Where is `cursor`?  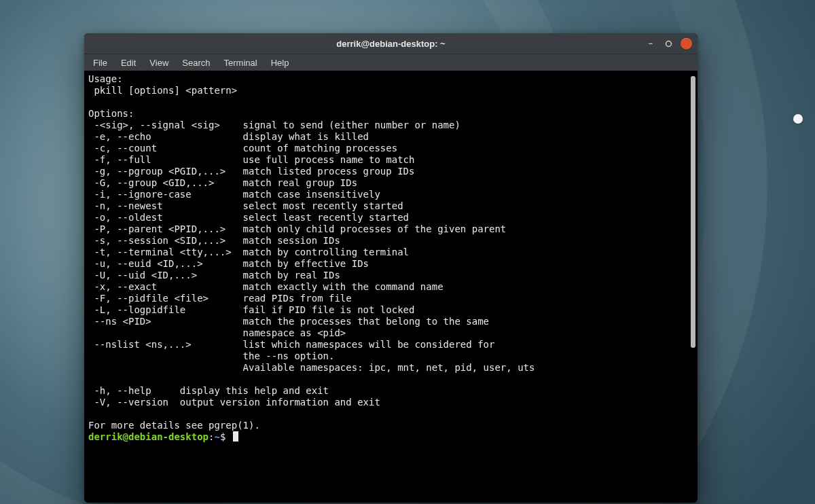 cursor is located at coordinates (236, 436).